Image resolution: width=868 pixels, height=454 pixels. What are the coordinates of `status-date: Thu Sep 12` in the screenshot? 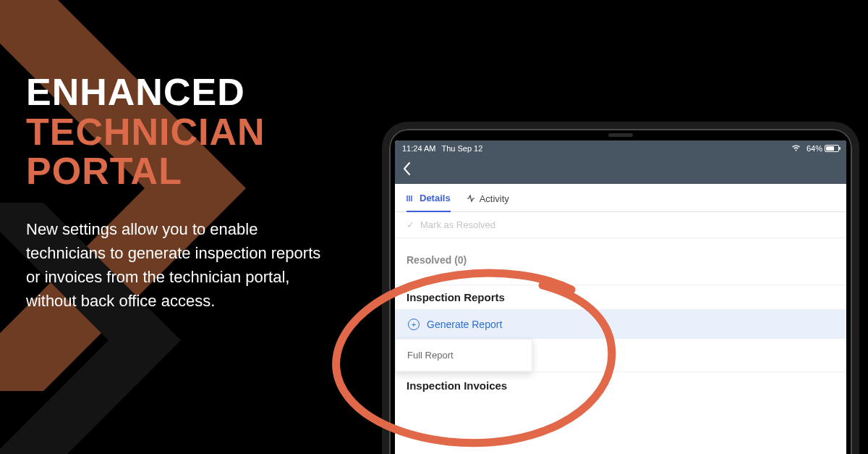 It's located at (461, 148).